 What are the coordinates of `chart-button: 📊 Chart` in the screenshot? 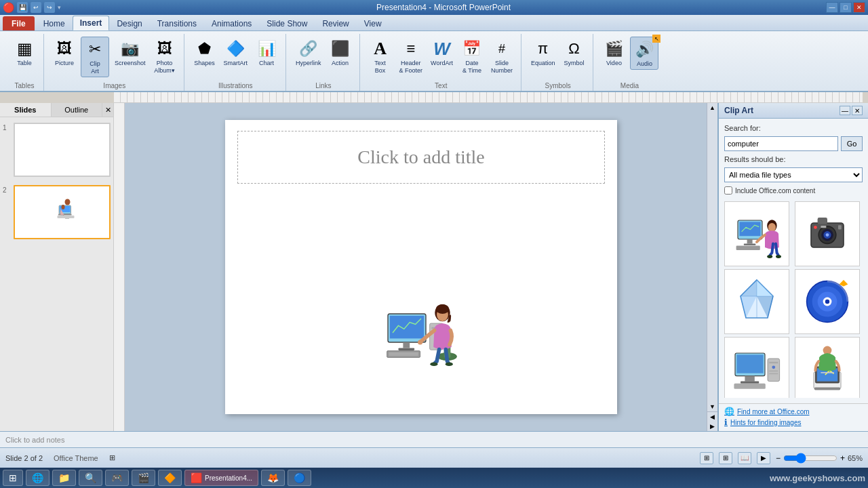 It's located at (267, 53).